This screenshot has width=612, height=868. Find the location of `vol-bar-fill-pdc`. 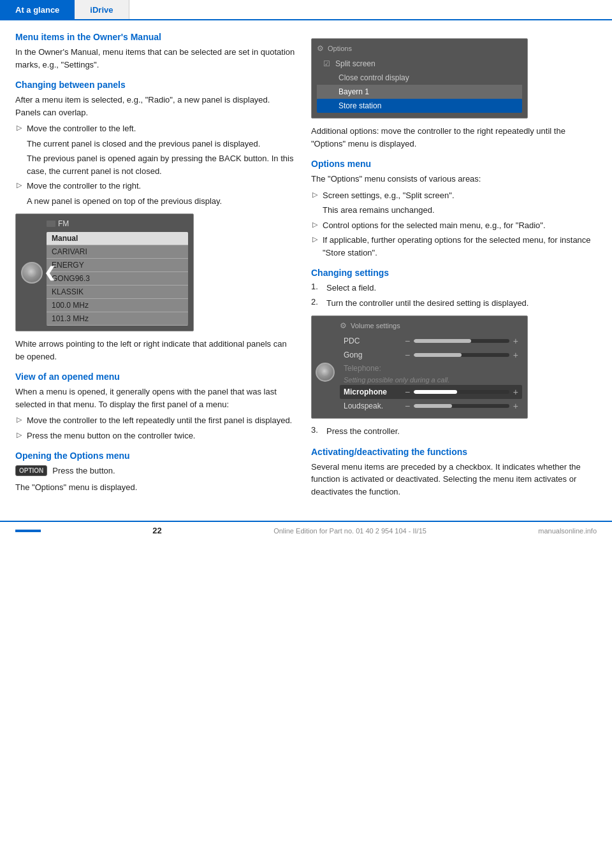

vol-bar-fill-pdc is located at coordinates (442, 341).